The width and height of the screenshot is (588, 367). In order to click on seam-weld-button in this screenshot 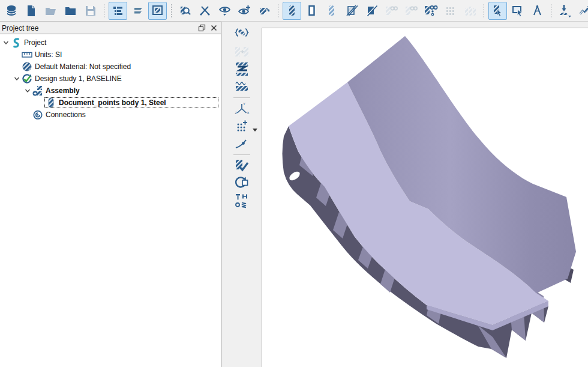, I will do `click(242, 86)`.